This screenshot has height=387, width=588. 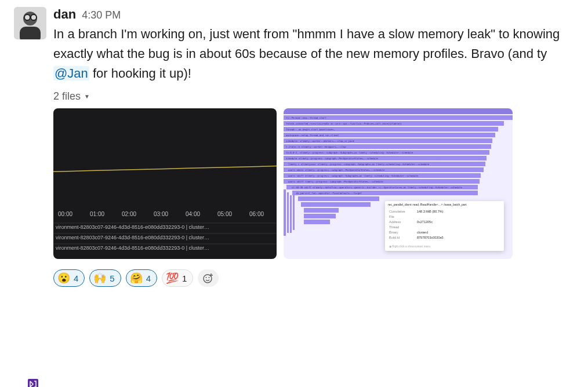 What do you see at coordinates (208, 278) in the screenshot?
I see `add-reaction-button` at bounding box center [208, 278].